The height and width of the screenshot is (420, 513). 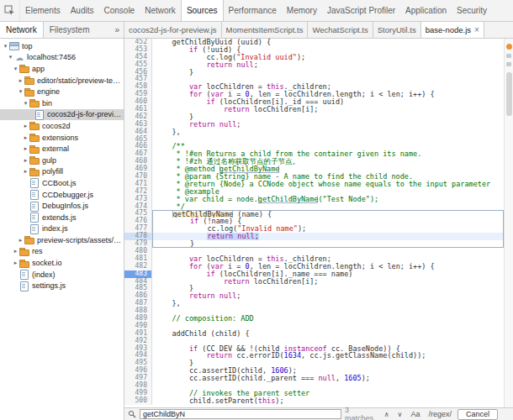 I want to click on code-line-483: 483 if (locChildren[i]._name === name), so click(x=315, y=274).